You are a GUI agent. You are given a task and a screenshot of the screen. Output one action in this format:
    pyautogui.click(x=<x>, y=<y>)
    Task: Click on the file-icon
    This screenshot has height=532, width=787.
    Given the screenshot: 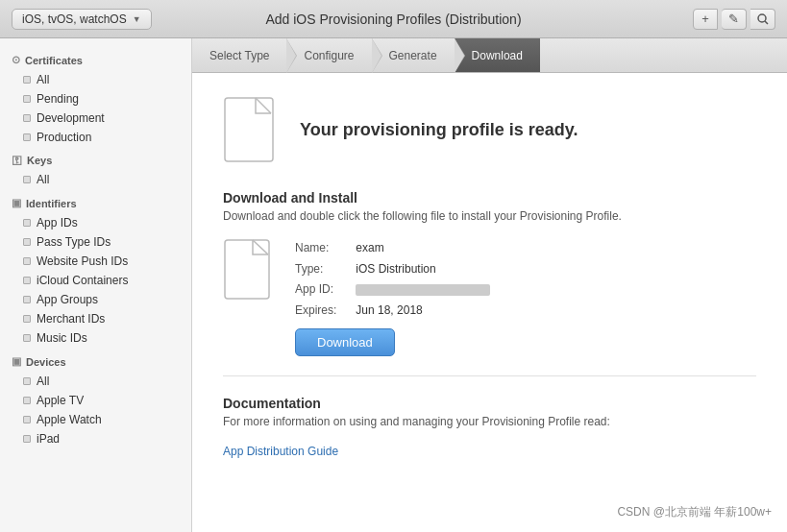 What is the action you would take?
    pyautogui.click(x=252, y=130)
    